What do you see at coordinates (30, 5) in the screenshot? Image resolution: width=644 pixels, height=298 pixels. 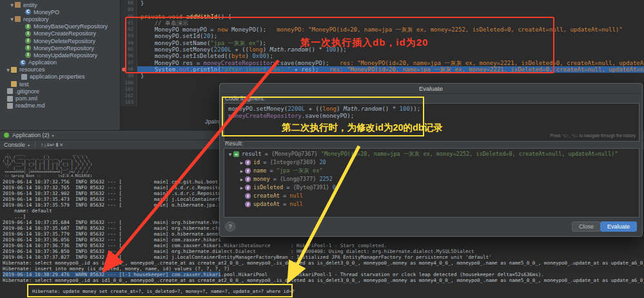 I see `tree-item-label: entity` at bounding box center [30, 5].